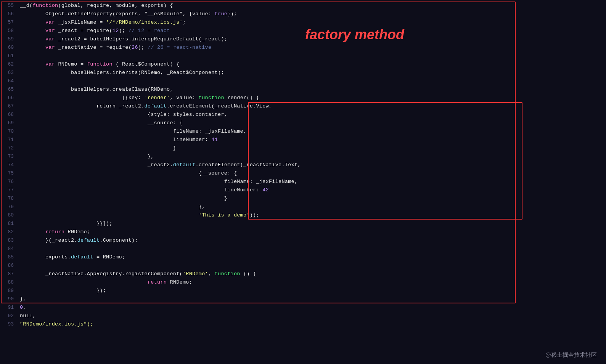  Describe the element at coordinates (303, 316) in the screenshot. I see `line-92: 92null,` at that location.